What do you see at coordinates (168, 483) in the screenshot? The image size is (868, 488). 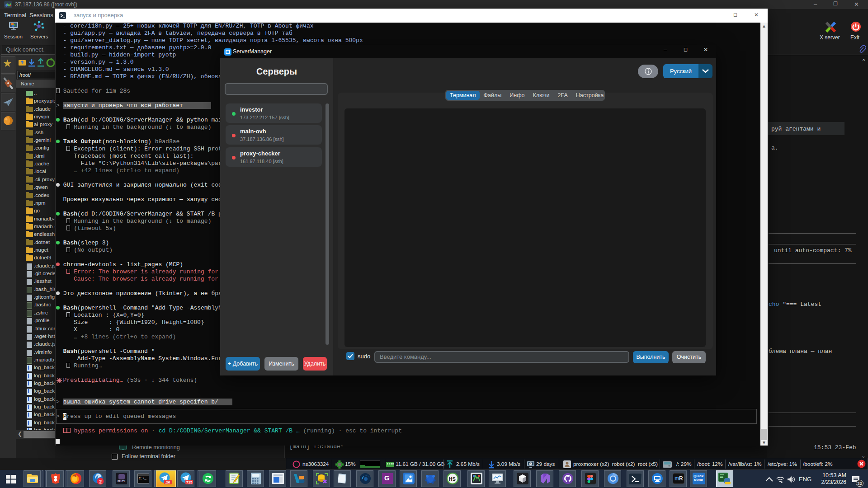 I see `svg-text: .26` at bounding box center [168, 483].